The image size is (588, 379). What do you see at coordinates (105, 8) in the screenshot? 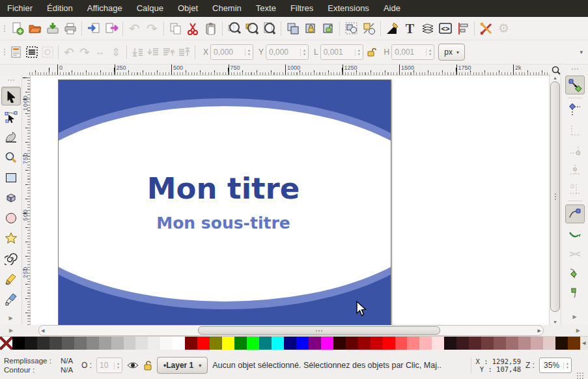
I see `menu-affichage: Affichage` at bounding box center [105, 8].